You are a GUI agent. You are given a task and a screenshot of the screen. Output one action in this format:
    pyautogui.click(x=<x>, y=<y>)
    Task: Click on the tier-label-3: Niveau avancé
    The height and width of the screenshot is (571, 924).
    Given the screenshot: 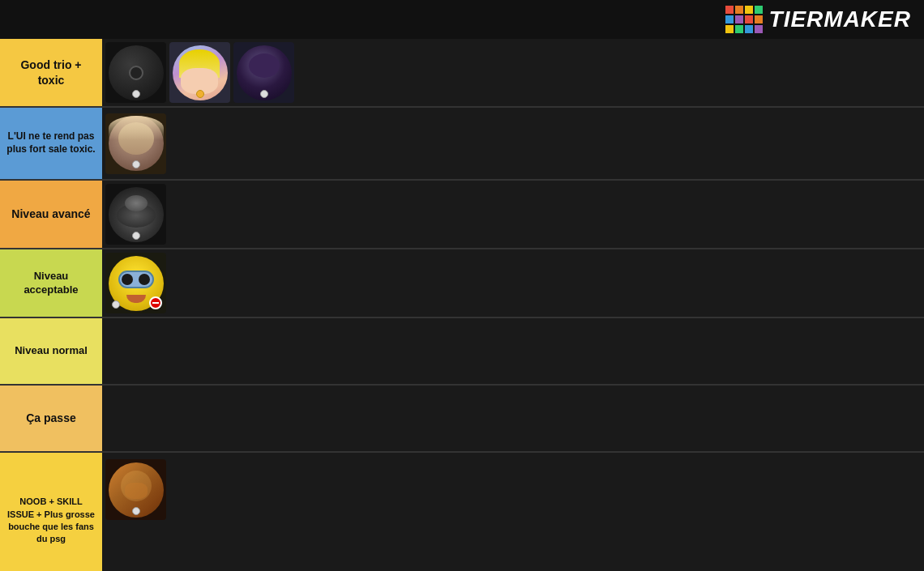 What is the action you would take?
    pyautogui.click(x=51, y=214)
    